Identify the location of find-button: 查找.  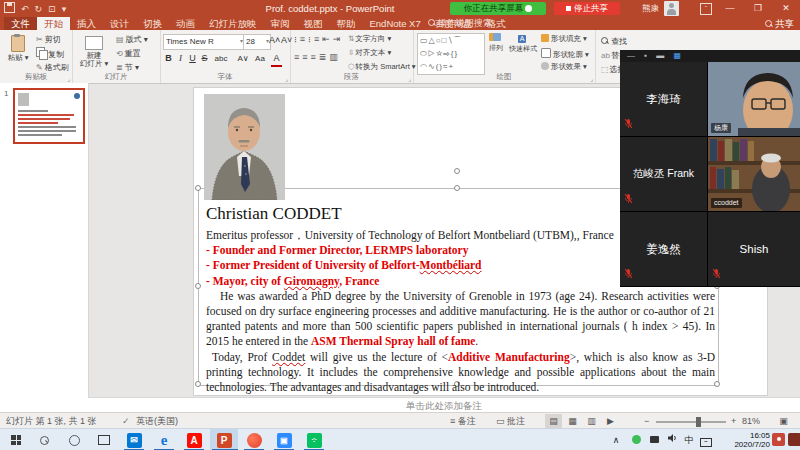
(614, 42).